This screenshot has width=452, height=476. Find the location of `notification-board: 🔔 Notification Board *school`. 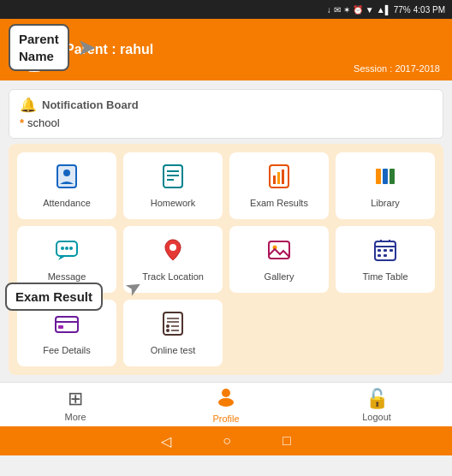

notification-board: 🔔 Notification Board *school is located at coordinates (226, 114).